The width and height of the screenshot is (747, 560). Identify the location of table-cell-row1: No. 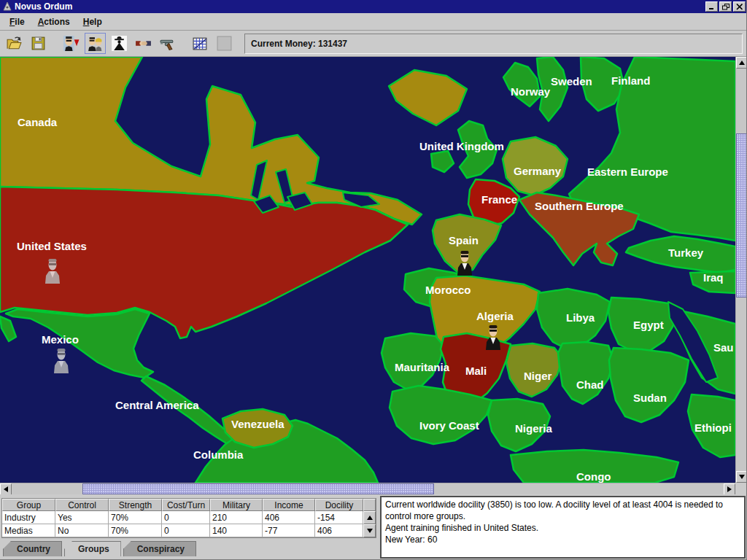
(82, 531).